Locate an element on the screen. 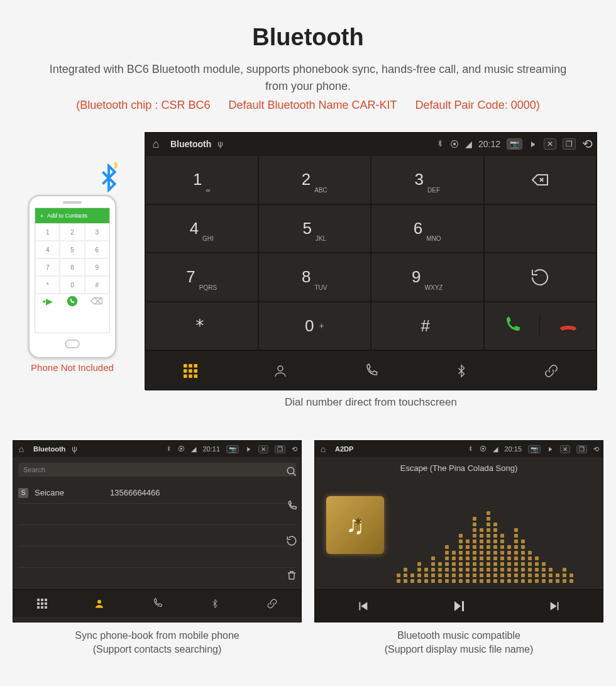  key-hash: # is located at coordinates (427, 326).